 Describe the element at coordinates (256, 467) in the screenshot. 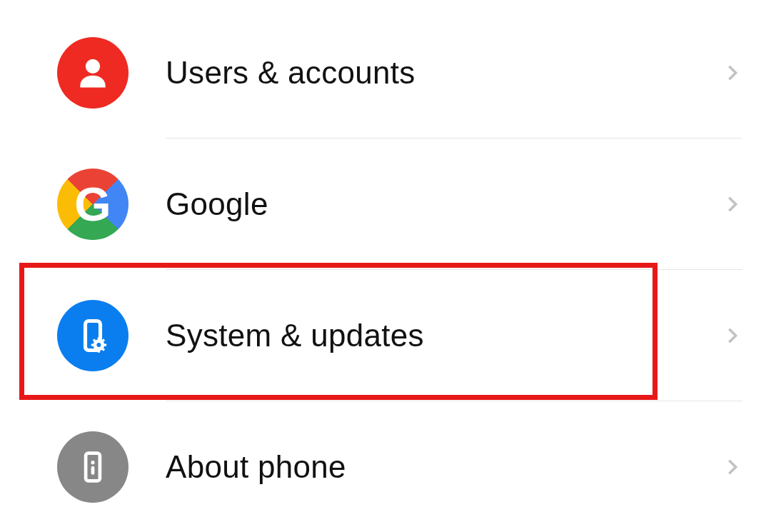

I see `settings-item-label: About phone` at that location.